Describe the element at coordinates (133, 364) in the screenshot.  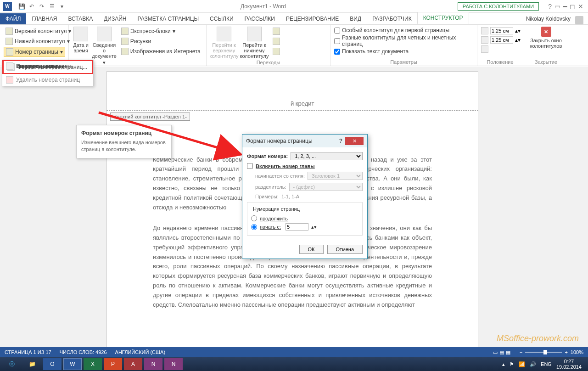
I see `access-taskbar-icon: A` at that location.